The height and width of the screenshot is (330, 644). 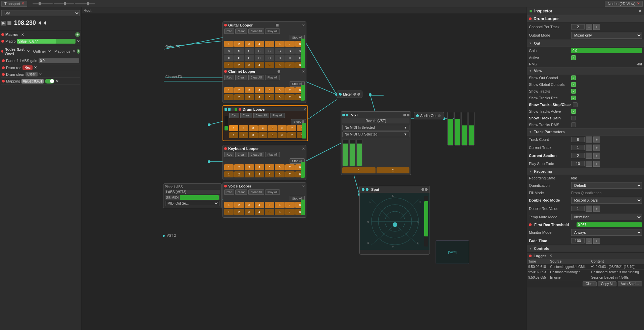 What do you see at coordinates (607, 217) in the screenshot?
I see `temp-mute-mode-select: Next Bar` at bounding box center [607, 217].